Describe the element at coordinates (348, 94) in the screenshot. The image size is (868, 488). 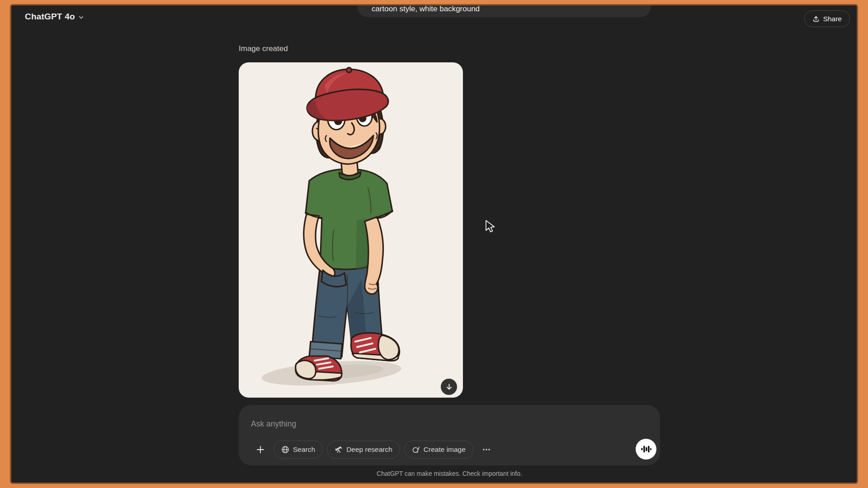
I see `boy-red-cap` at that location.